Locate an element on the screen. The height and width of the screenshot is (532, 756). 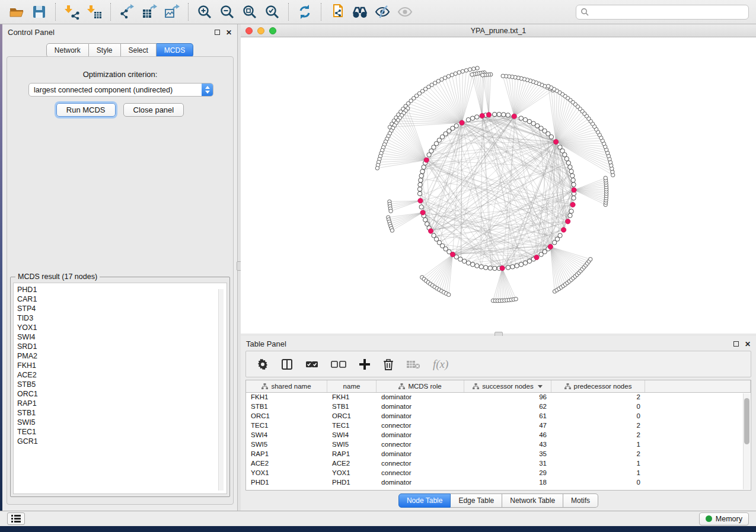
zoom-out-button is located at coordinates (227, 12).